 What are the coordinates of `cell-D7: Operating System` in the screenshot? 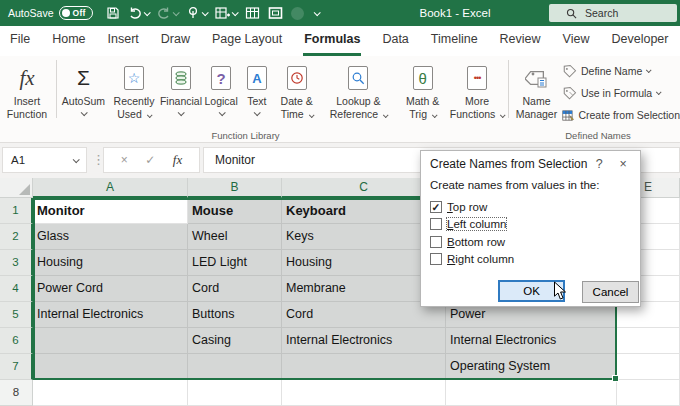 It's located at (532, 367).